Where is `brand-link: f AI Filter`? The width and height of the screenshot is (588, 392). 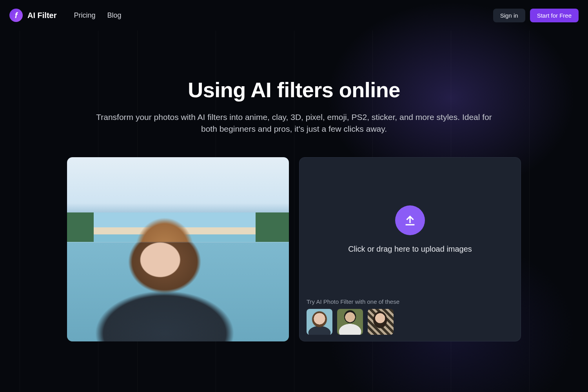 brand-link: f AI Filter is located at coordinates (33, 15).